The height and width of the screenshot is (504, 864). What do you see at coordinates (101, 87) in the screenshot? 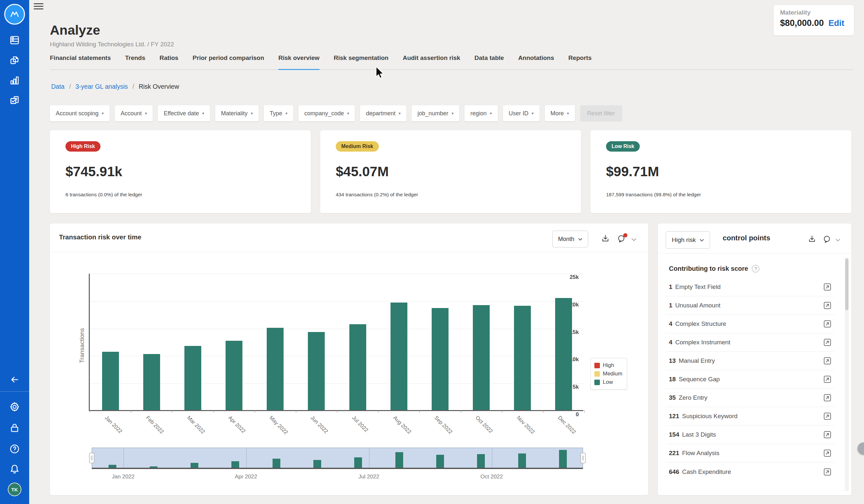
I see `breadcrumb-link: 3-year GL analysis` at bounding box center [101, 87].